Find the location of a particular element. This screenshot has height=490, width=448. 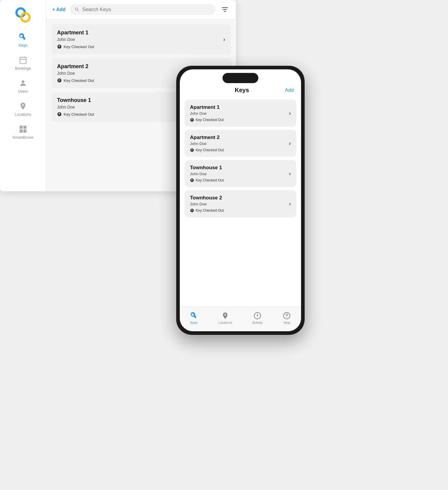

sidebar: Keys Bookings Users is located at coordinates (23, 96).